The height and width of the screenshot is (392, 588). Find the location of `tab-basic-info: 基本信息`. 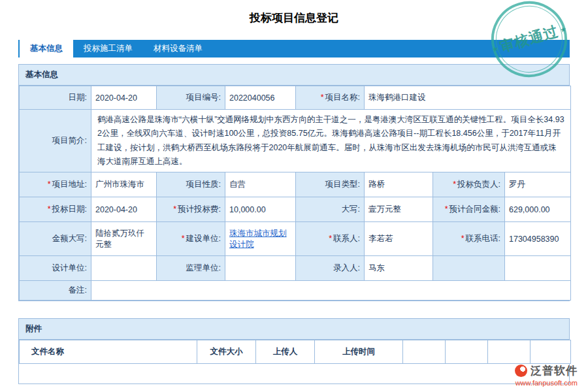

tab-basic-info: 基本信息 is located at coordinates (46, 48).